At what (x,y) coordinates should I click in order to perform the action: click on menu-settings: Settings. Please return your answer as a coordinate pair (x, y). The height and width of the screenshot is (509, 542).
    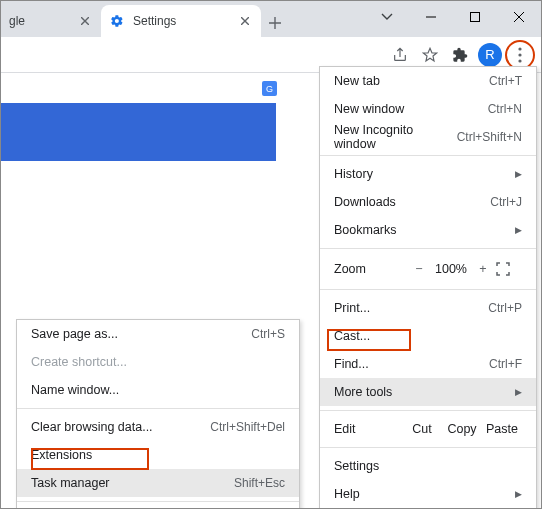
    Looking at the image, I should click on (428, 466).